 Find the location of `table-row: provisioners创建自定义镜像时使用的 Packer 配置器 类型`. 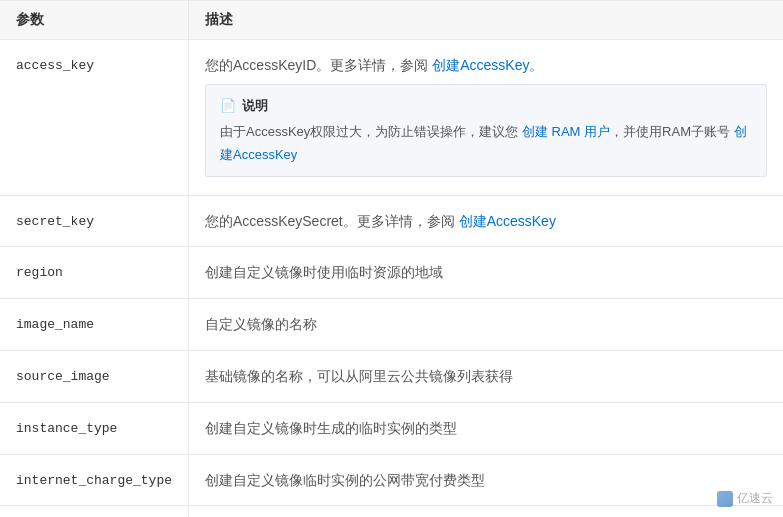

table-row: provisioners创建自定义镜像时使用的 Packer 配置器 类型 is located at coordinates (392, 512).